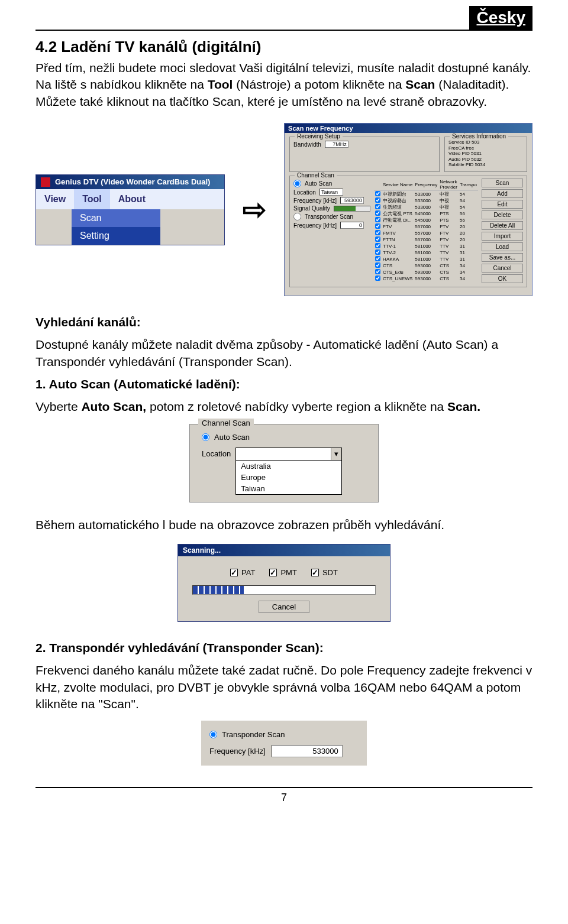 The image size is (568, 924). Describe the element at coordinates (132, 199) in the screenshot. I see `menu-about: About` at that location.